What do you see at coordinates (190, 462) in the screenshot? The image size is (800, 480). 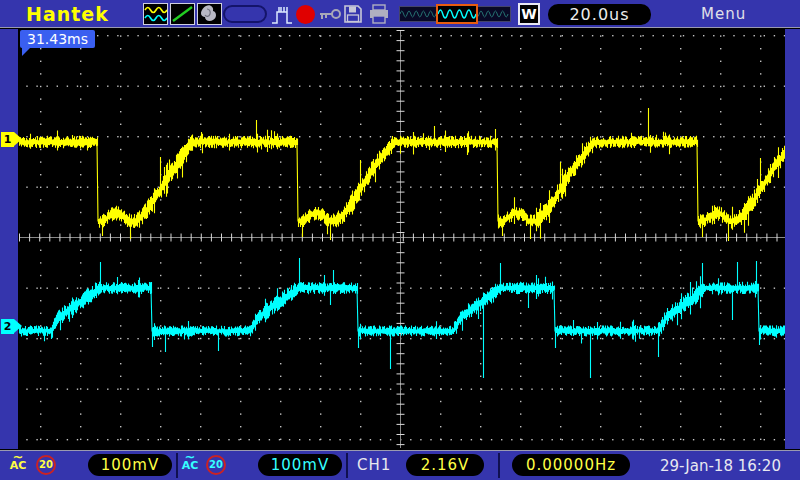 I see `ch2-coupling-icon: ~ AC` at bounding box center [190, 462].